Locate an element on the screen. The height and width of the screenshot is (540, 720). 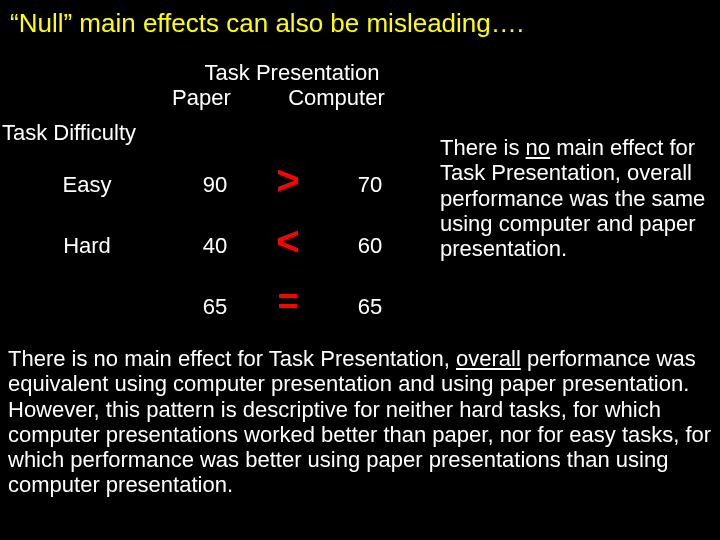
bottom-text-pre: There is no main effect for Task Present… is located at coordinates (232, 358).